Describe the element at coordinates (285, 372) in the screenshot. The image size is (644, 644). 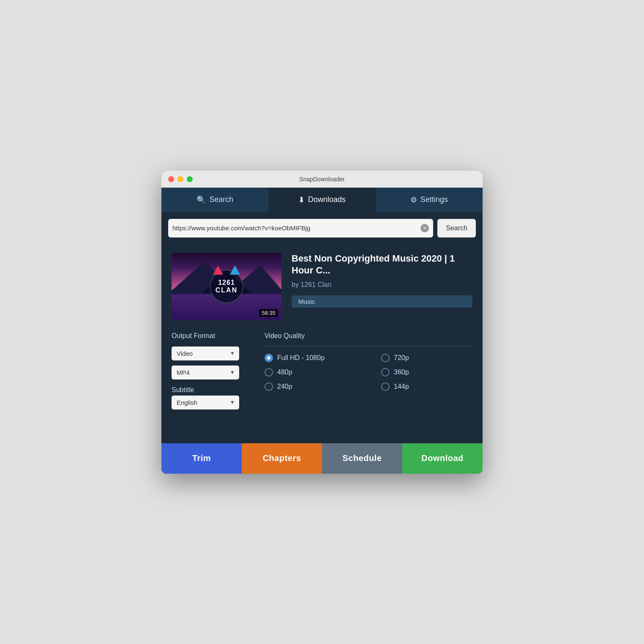
I see `quality-label-480p: 480p` at that location.